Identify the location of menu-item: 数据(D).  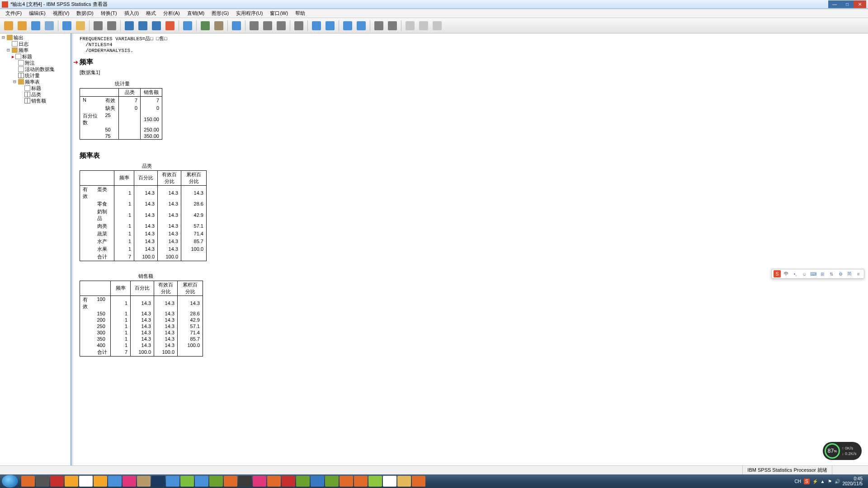
(85, 14).